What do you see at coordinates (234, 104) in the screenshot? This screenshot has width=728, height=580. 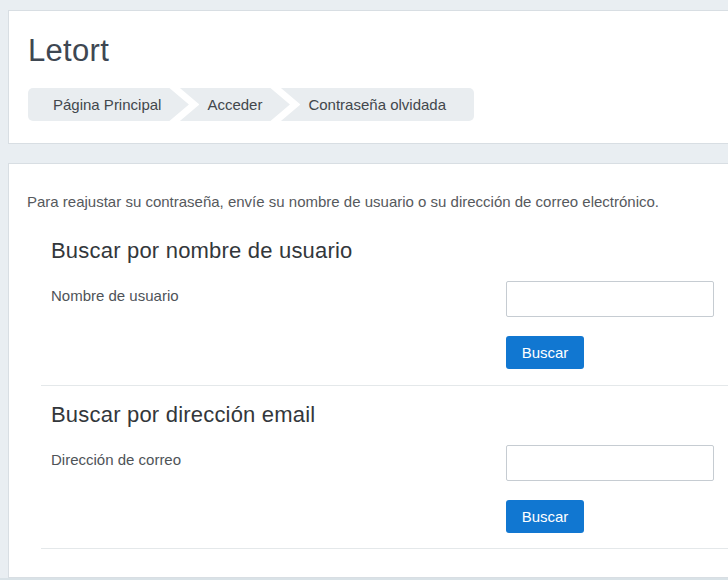 I see `breadcrumb-login-link: Acceder` at bounding box center [234, 104].